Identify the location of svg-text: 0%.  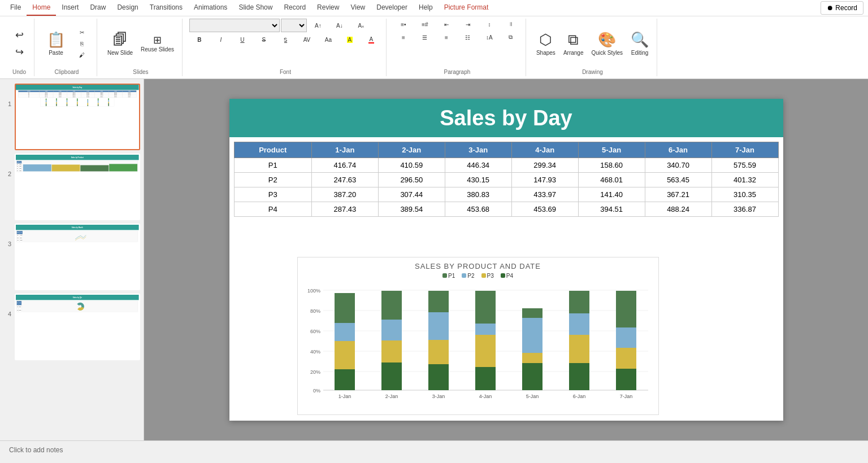
(316, 391).